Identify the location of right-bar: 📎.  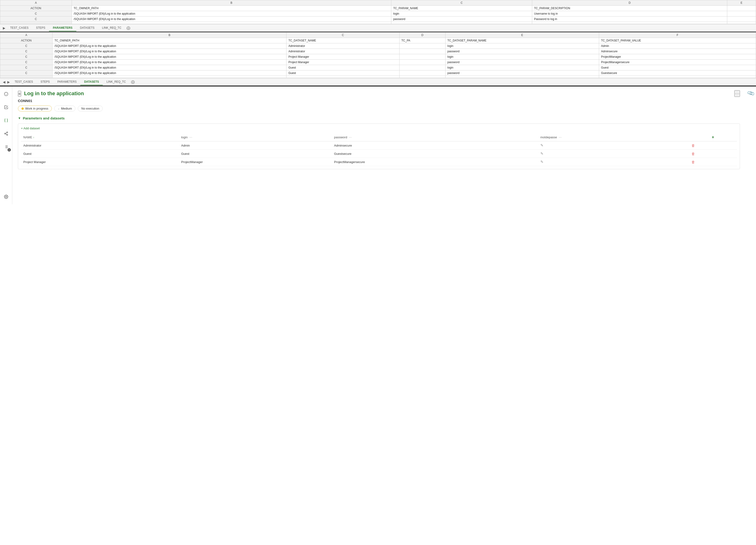
(751, 145).